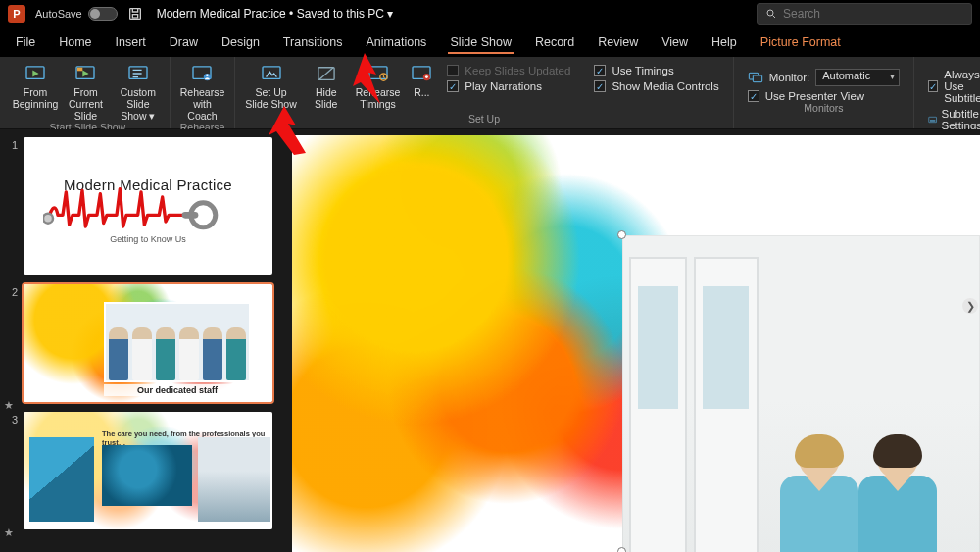 The image size is (980, 552). What do you see at coordinates (270, 85) in the screenshot?
I see `set-up-slide-show-button: Set Up Slide Show` at bounding box center [270, 85].